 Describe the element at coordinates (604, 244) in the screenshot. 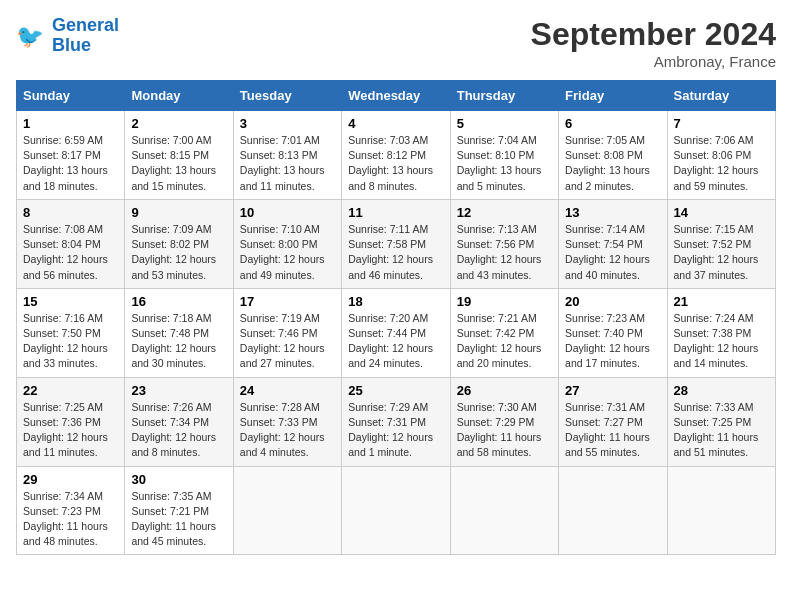

I see `sunset-label: Sunset: 7:54 PM` at that location.